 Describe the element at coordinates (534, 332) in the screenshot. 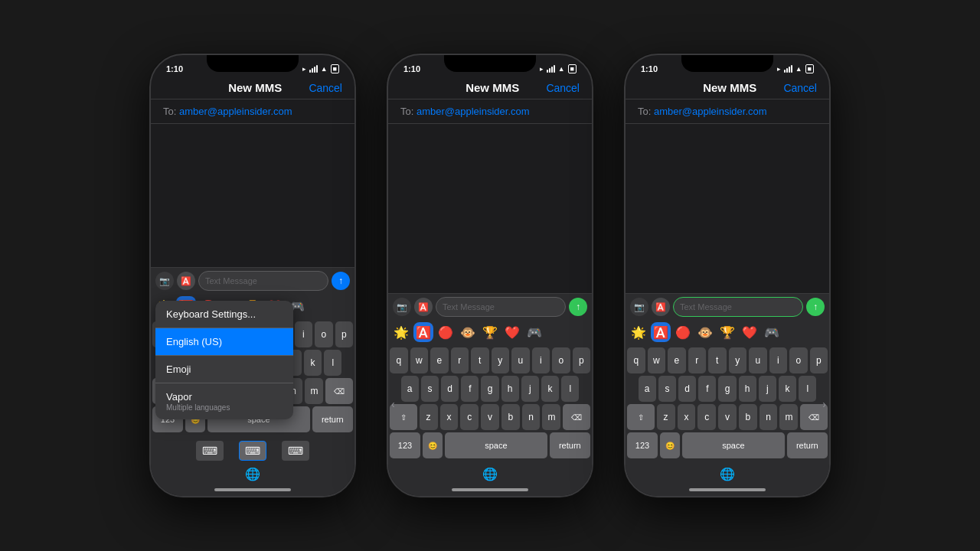

I see `emoji-2-7: 🎮` at that location.